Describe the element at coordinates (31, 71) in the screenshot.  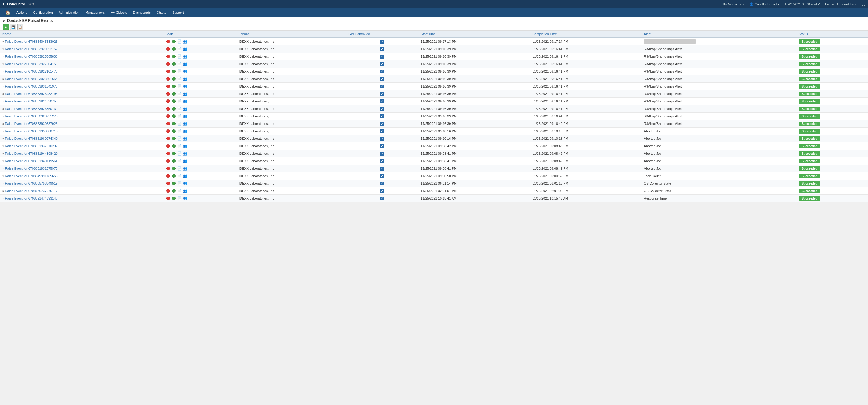
I see `event-name-link: Raise Event for 6708853927101478` at that location.